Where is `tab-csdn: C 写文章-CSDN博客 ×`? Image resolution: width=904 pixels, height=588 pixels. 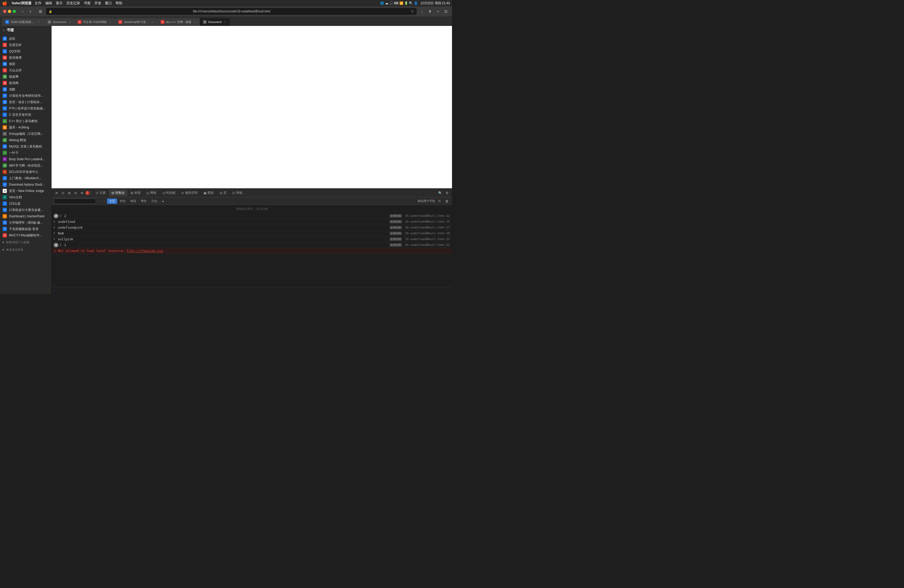 tab-csdn: C 写文章-CSDN博客 × is located at coordinates (95, 22).